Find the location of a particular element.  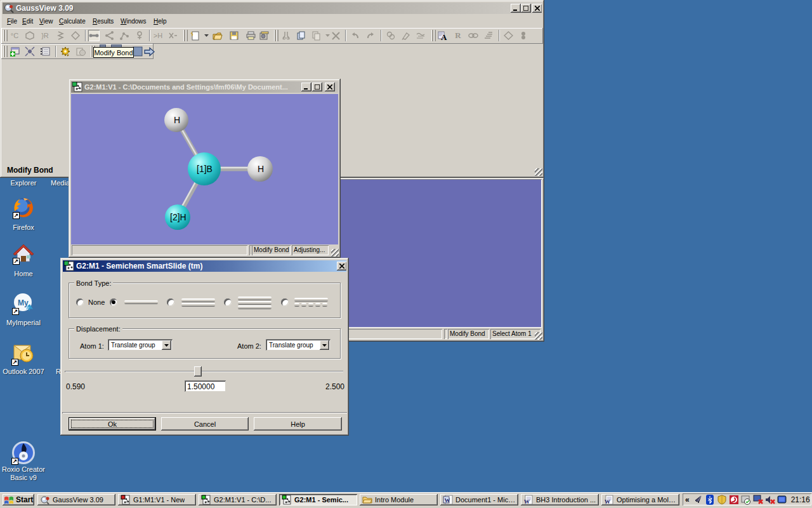

svg-text: A is located at coordinates (444, 37).